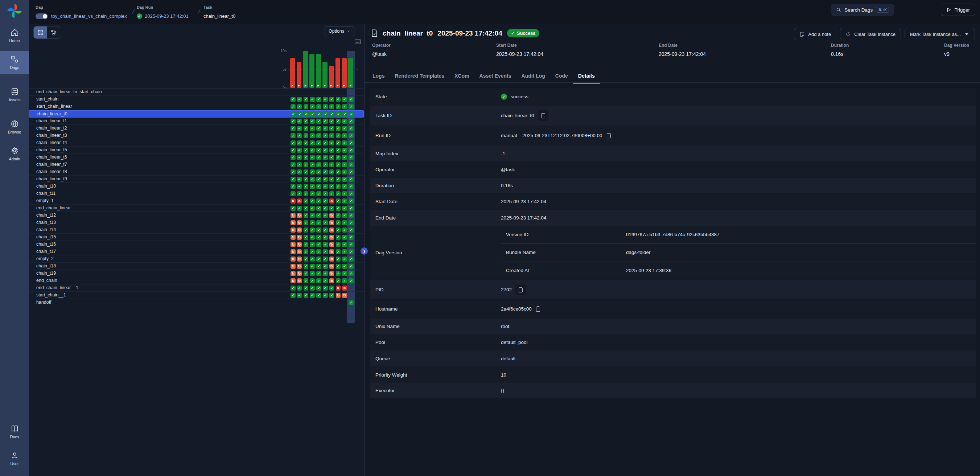 The image size is (980, 476). I want to click on task-row: chain_linear_t7✓✓✓✓✓✓✓✓✓✓, so click(196, 164).